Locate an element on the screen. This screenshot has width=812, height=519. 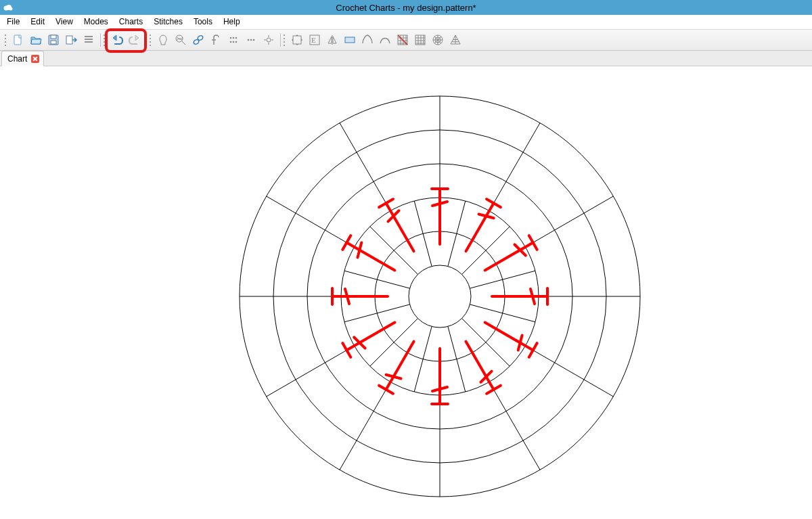
obj-triangle-button is located at coordinates (455, 40).